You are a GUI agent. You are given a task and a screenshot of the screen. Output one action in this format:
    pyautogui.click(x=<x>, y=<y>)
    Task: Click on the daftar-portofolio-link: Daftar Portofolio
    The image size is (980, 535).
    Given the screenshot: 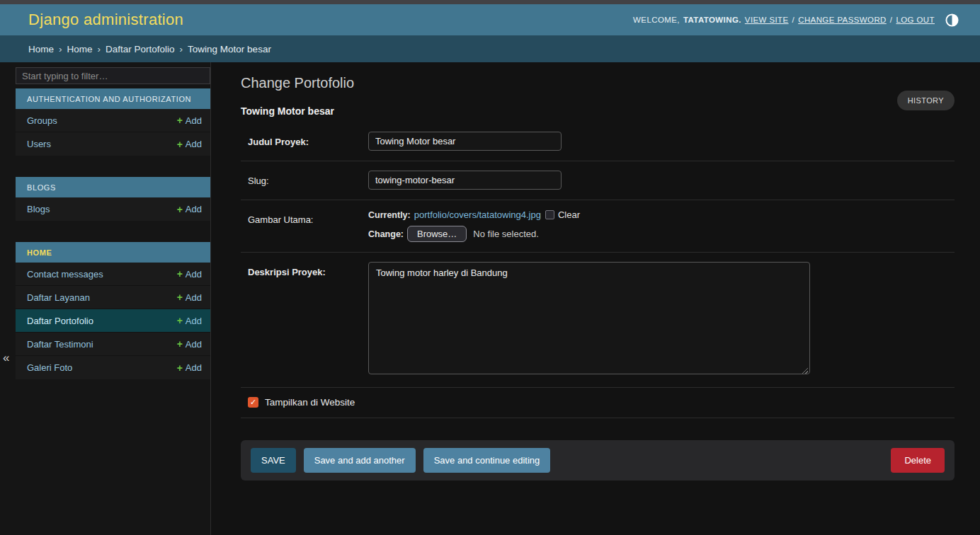 What is the action you would take?
    pyautogui.click(x=60, y=321)
    